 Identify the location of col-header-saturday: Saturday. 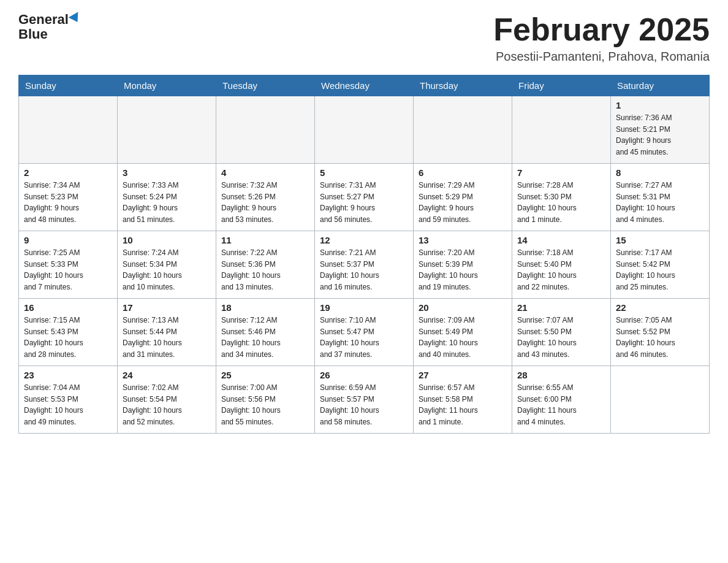
(661, 86).